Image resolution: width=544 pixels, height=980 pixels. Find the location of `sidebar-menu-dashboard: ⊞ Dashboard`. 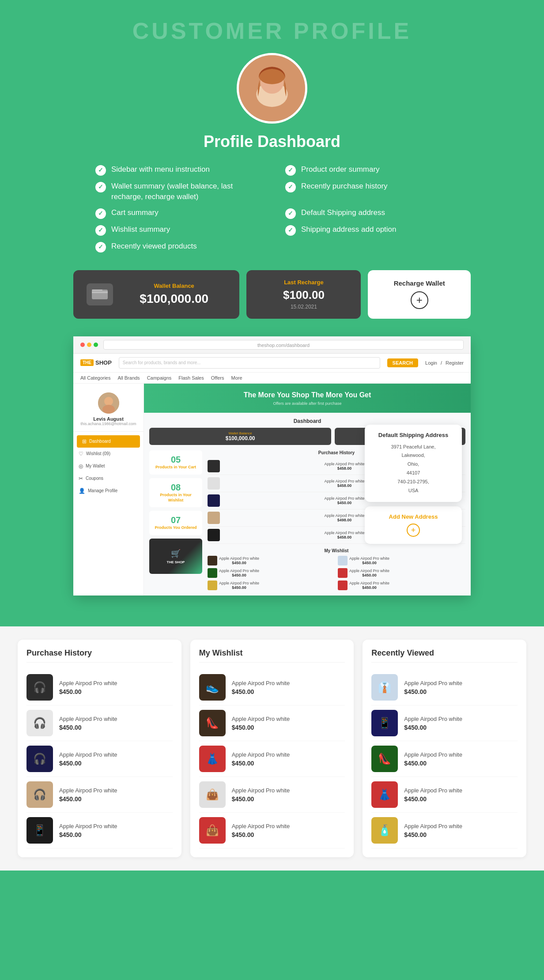

sidebar-menu-dashboard: ⊞ Dashboard is located at coordinates (109, 441).